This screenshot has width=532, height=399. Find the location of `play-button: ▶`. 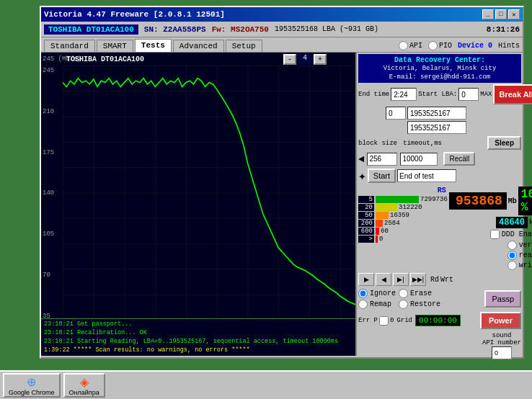

play-button: ▶ is located at coordinates (366, 279).